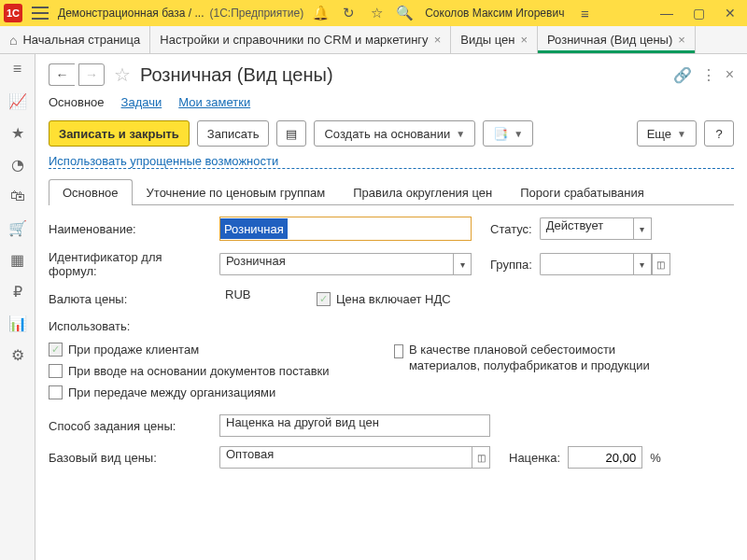 The image size is (747, 560). I want to click on base-price-dropdown: Оптовая ◫, so click(355, 457).